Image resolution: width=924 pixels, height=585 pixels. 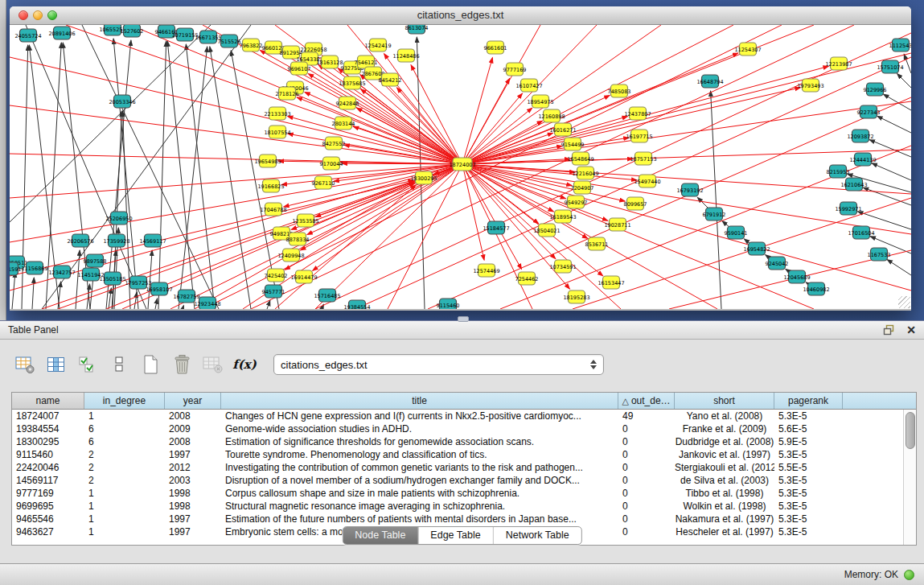 What do you see at coordinates (122, 101) in the screenshot?
I see `graph-node: 20053346` at bounding box center [122, 101].